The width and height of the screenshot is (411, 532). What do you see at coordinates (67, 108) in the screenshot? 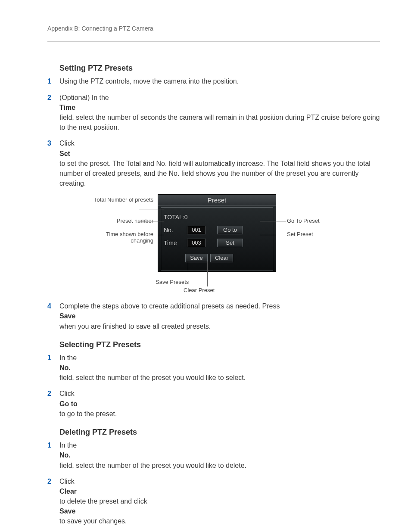
I see `bold-time: Time` at bounding box center [67, 108].